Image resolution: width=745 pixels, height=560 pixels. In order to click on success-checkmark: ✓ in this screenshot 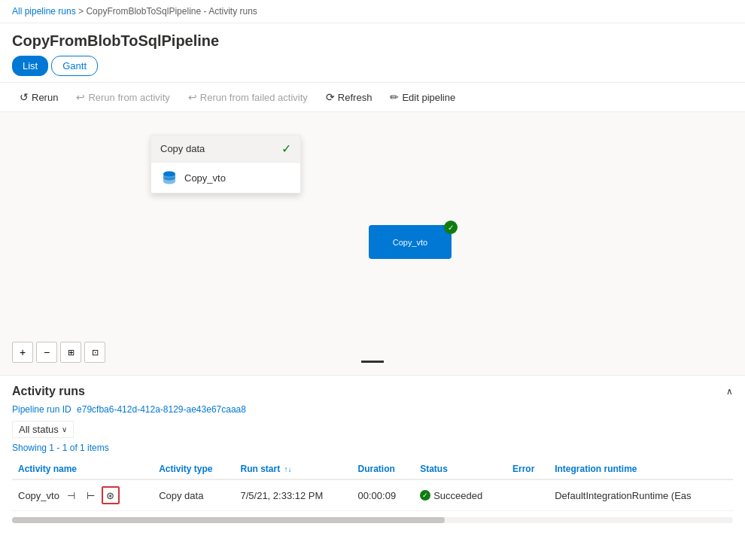, I will do `click(286, 149)`.